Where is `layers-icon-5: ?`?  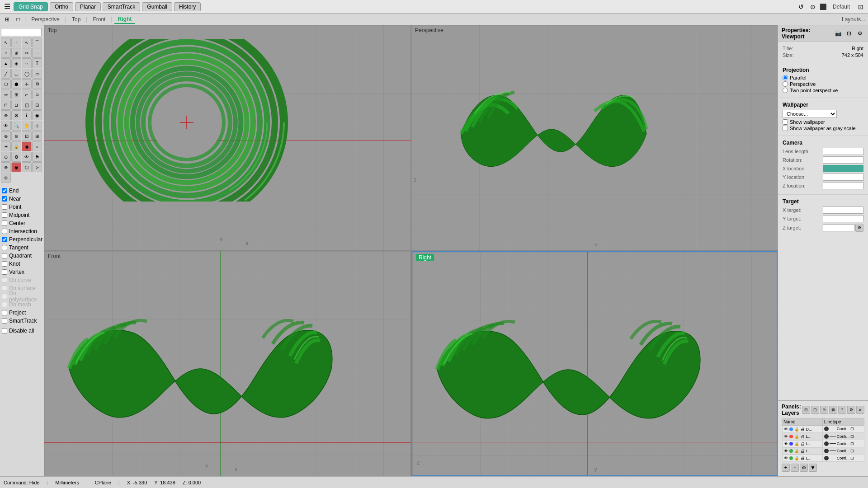
layers-icon-5: ? is located at coordinates (842, 410).